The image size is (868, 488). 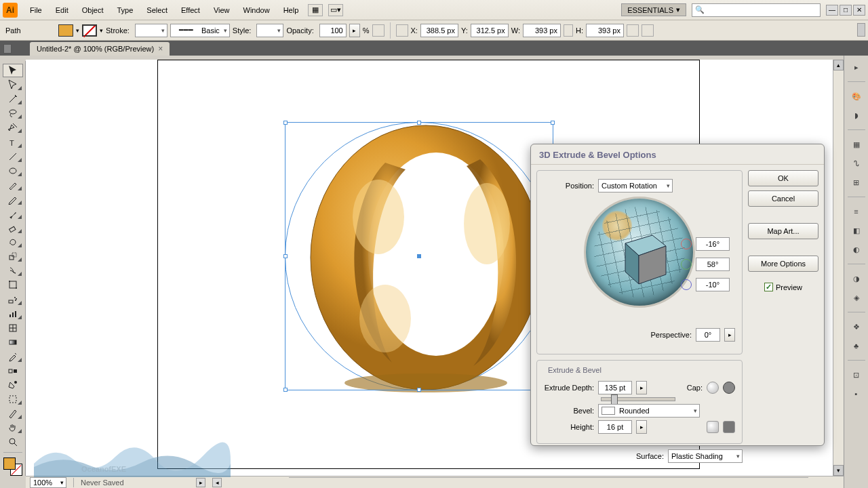 I want to click on lasso-tool, so click(x=13, y=113).